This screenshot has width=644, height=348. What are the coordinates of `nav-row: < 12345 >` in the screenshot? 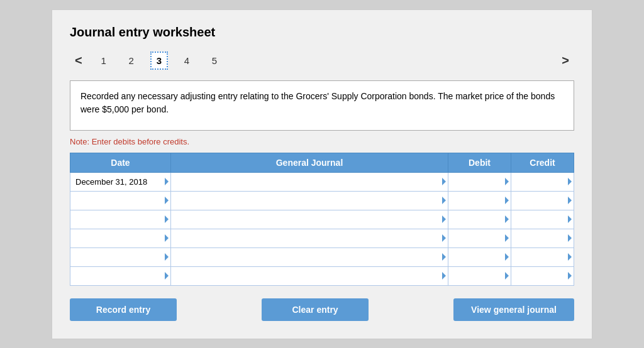 It's located at (322, 60).